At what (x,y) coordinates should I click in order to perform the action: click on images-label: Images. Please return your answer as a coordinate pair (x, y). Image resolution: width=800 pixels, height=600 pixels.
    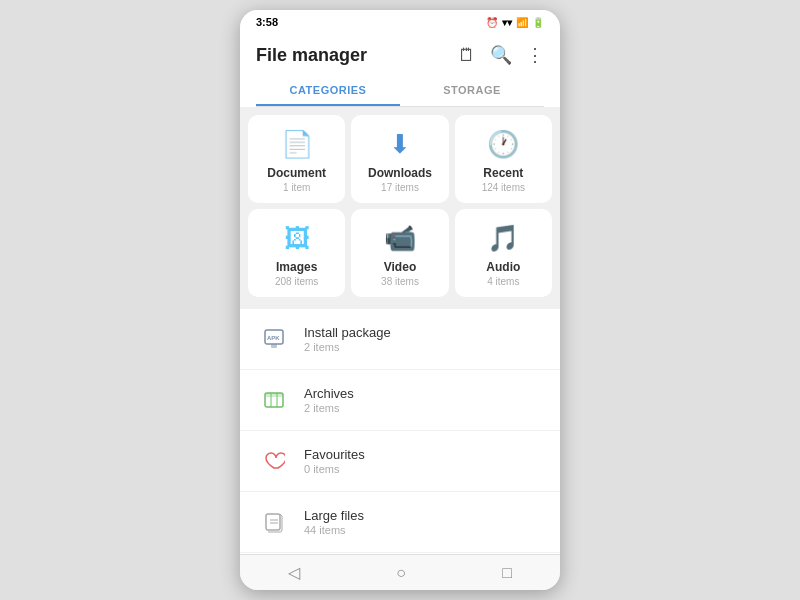
    Looking at the image, I should click on (296, 267).